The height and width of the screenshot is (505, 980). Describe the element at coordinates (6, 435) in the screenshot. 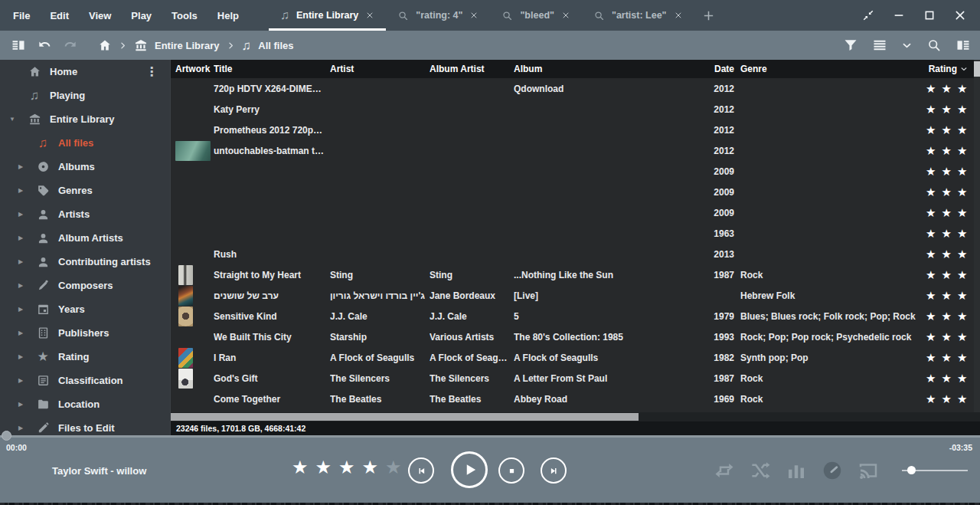

I see `seek-handle` at that location.